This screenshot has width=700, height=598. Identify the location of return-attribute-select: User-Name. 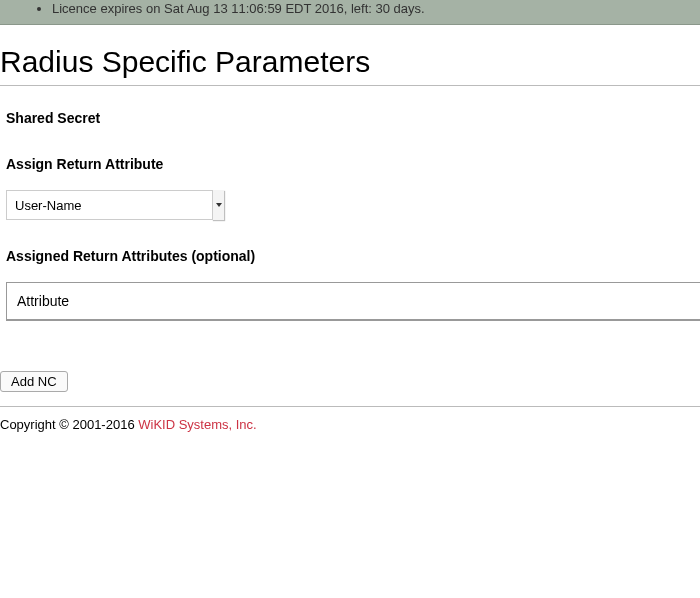
(115, 205).